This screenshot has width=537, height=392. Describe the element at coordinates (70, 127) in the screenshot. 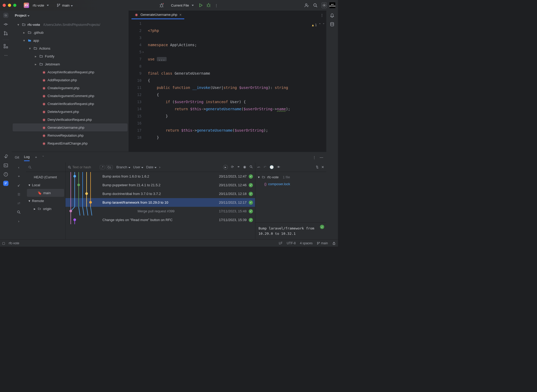

I see `tree-file-selected: ◉GenerateUsername.php` at that location.